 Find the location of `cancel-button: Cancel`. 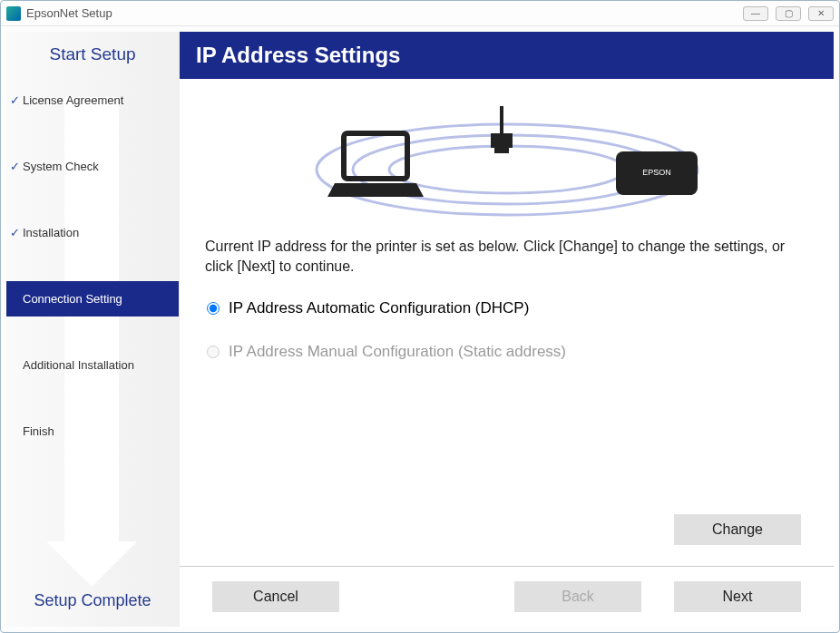

cancel-button: Cancel is located at coordinates (276, 597).